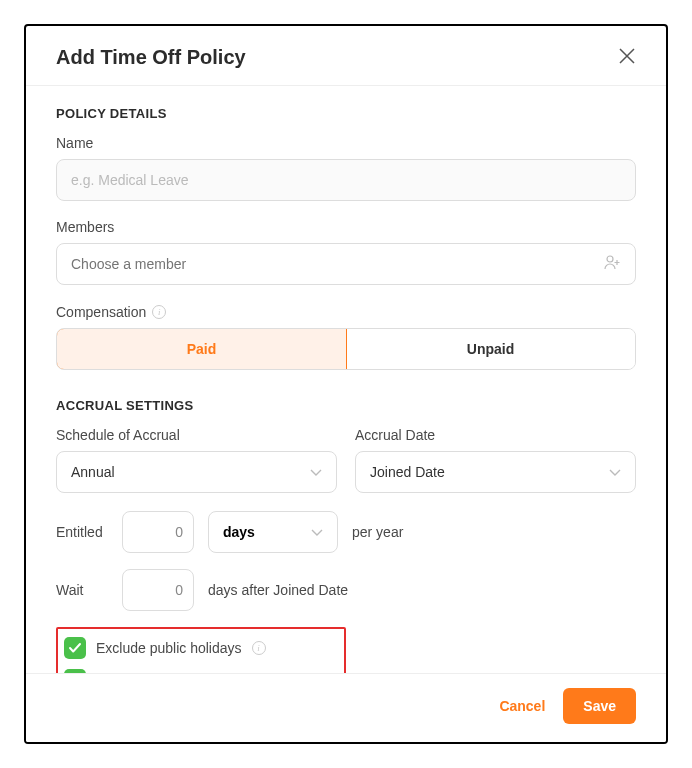 The image size is (692, 768). I want to click on schedule-col: Schedule of Accrual Annual, so click(196, 460).